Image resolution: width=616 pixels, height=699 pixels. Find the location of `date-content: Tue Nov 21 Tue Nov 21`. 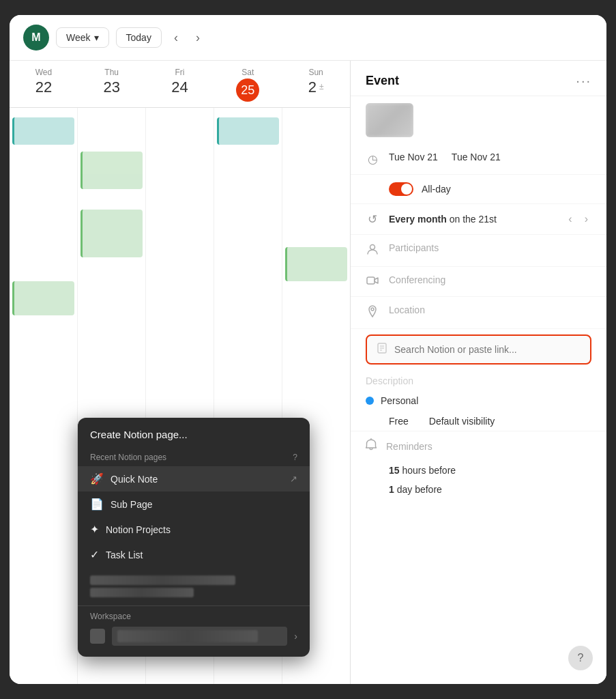

date-content: Tue Nov 21 Tue Nov 21 is located at coordinates (490, 157).